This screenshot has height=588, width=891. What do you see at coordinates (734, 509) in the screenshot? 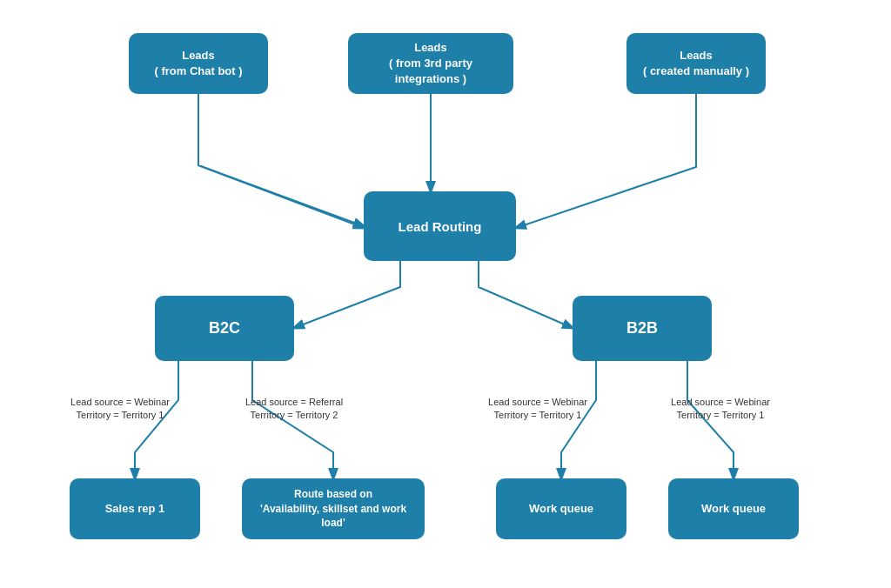
I see `node-workqueue2: Work queue` at bounding box center [734, 509].